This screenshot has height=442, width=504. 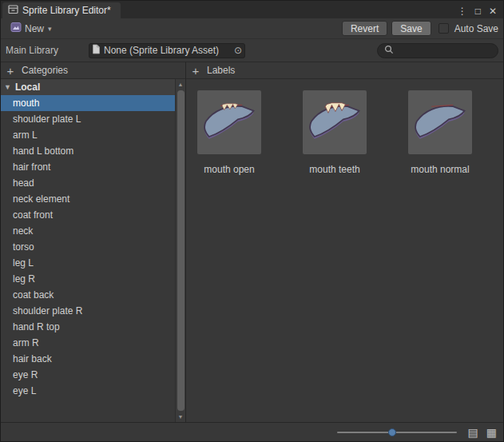 I want to click on local-group-label: Local, so click(x=27, y=87).